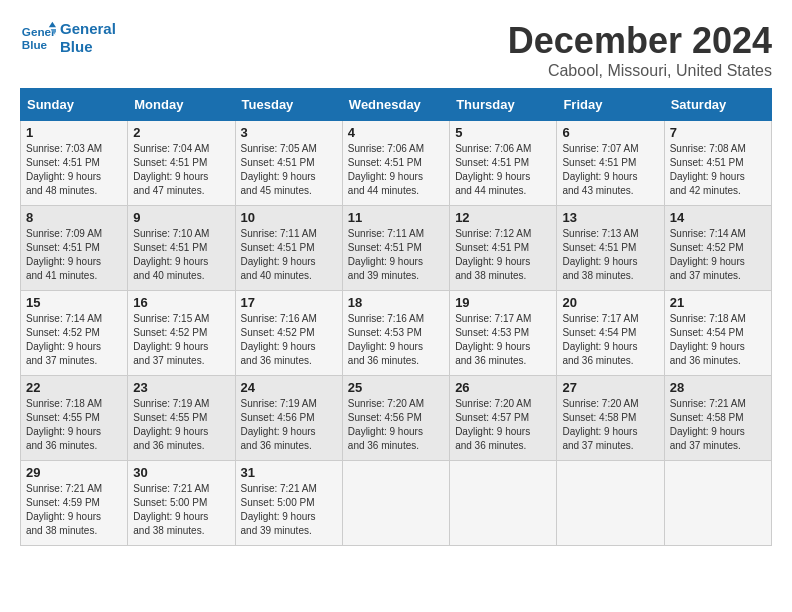 The width and height of the screenshot is (792, 612). I want to click on calendar-cell: 22 Sunrise: 7:18 AM Sunset: 4:55 PM Dayl…, so click(74, 418).